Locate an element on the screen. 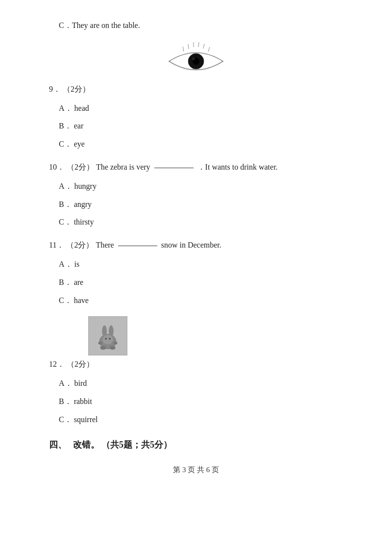 Image resolution: width=392 pixels, height=555 pixels. q12-option-a: A． bird is located at coordinates (201, 383).